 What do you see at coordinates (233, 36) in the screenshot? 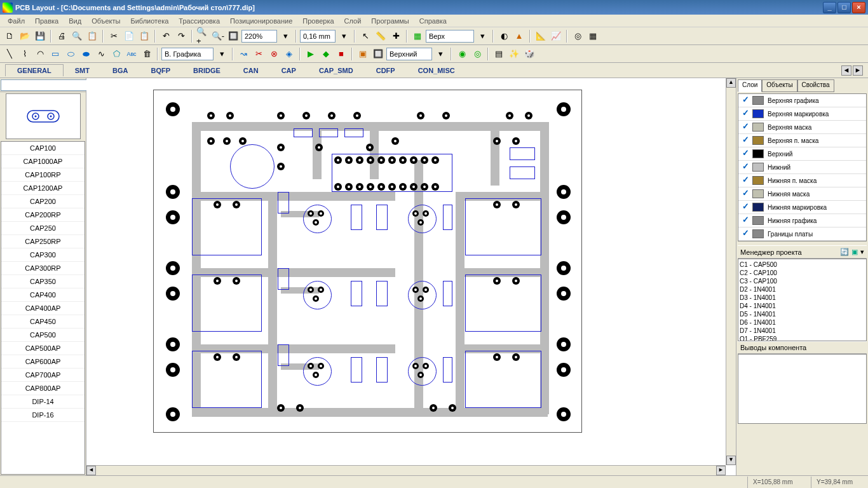
I see `zoom-fit-icon: 🔲` at bounding box center [233, 36].